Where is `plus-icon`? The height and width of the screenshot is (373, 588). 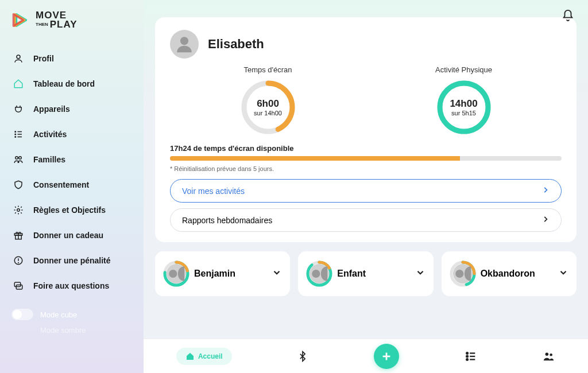 plus-icon is located at coordinates (386, 356).